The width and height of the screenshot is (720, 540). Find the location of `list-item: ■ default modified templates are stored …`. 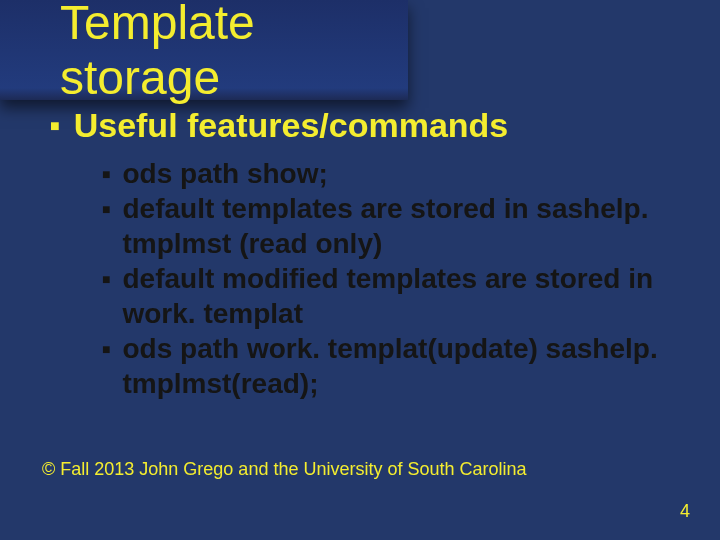

list-item: ■ default modified templates are stored … is located at coordinates (396, 296).